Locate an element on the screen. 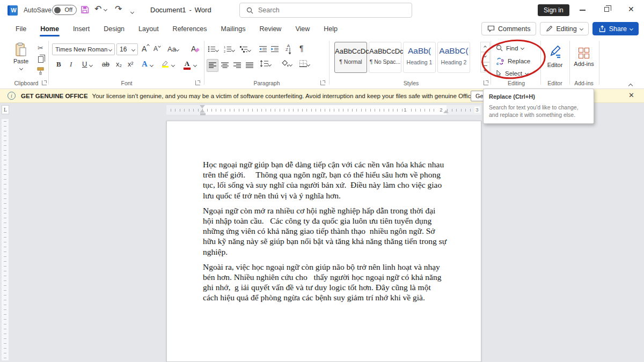 The height and width of the screenshot is (362, 644). addins-button: Add-ins is located at coordinates (584, 56).